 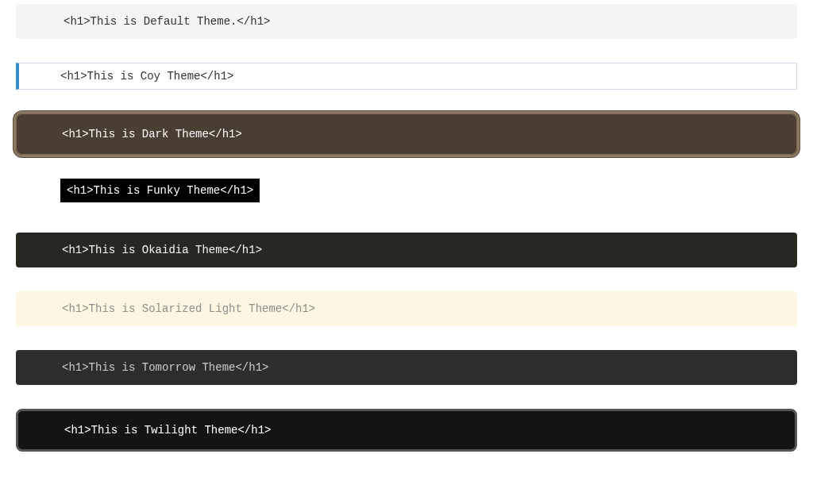 What do you see at coordinates (406, 430) in the screenshot?
I see `code-block-twilight: <h1>This is Twilight Theme</h1>` at bounding box center [406, 430].